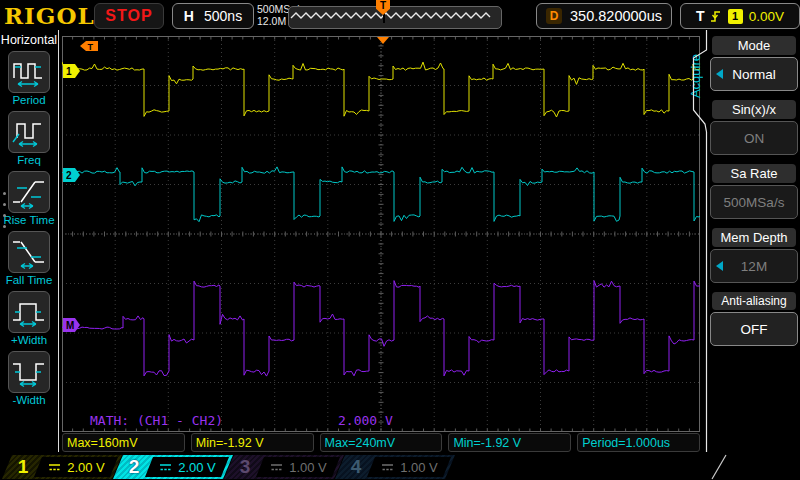 The width and height of the screenshot is (800, 480). Describe the element at coordinates (754, 319) in the screenshot. I see `menu-item-anti-aliasing: Anti-aliasing OFF` at that location.